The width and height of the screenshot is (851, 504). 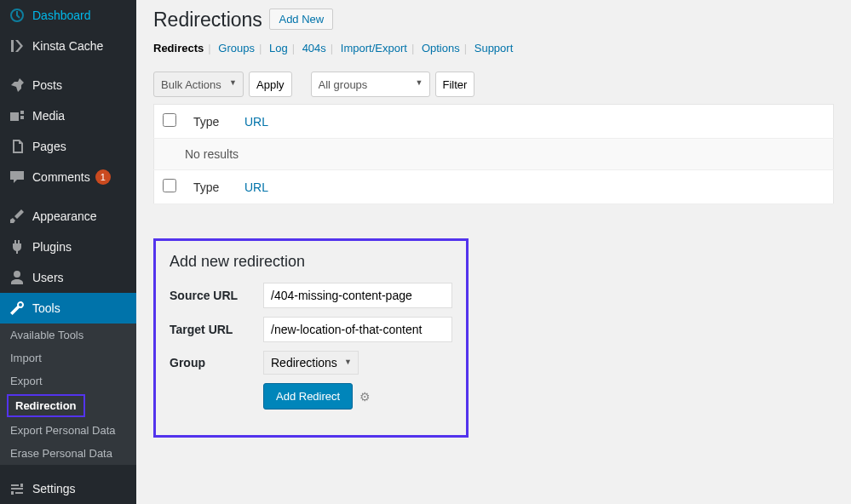 I want to click on add-new-button: Add New, so click(x=302, y=19).